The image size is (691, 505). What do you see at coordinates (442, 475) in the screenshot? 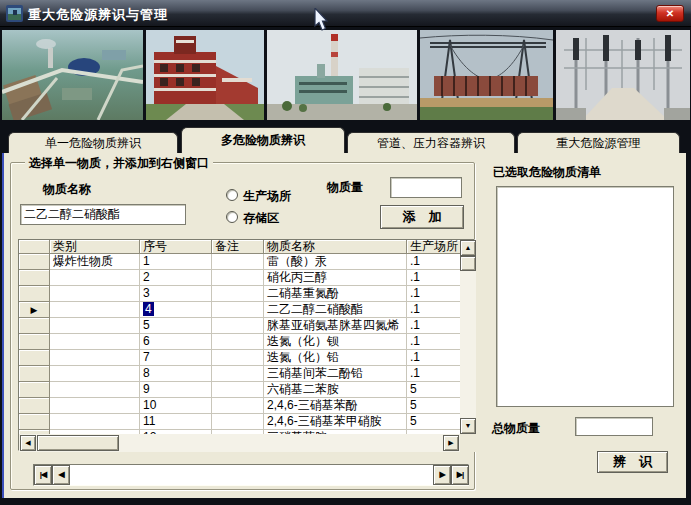
I see `next-record-button: ▶` at bounding box center [442, 475].